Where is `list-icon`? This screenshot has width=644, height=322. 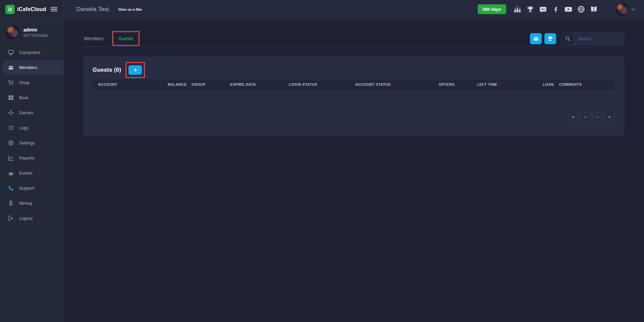
list-icon is located at coordinates (11, 128).